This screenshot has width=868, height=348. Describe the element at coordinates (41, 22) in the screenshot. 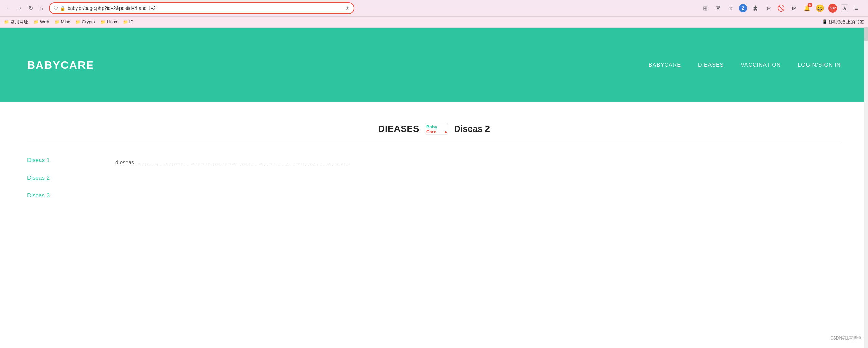

I see `bookmark-web: 📁 Web` at that location.